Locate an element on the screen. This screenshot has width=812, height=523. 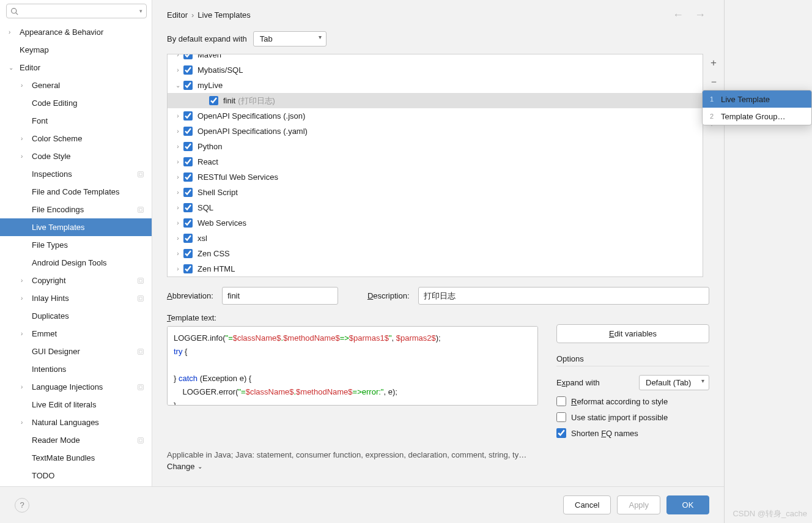
sidebar-item-copyright: ›Copyright is located at coordinates (76, 280).